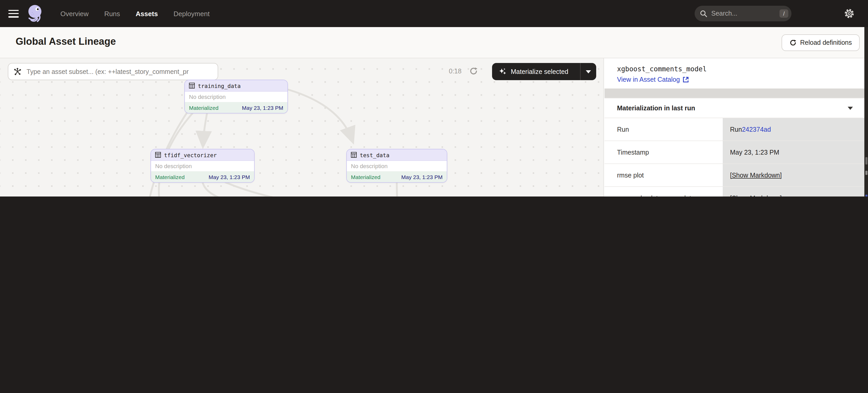 The width and height of the screenshot is (868, 393). What do you see at coordinates (119, 71) in the screenshot?
I see `asset-subset-input` at bounding box center [119, 71].